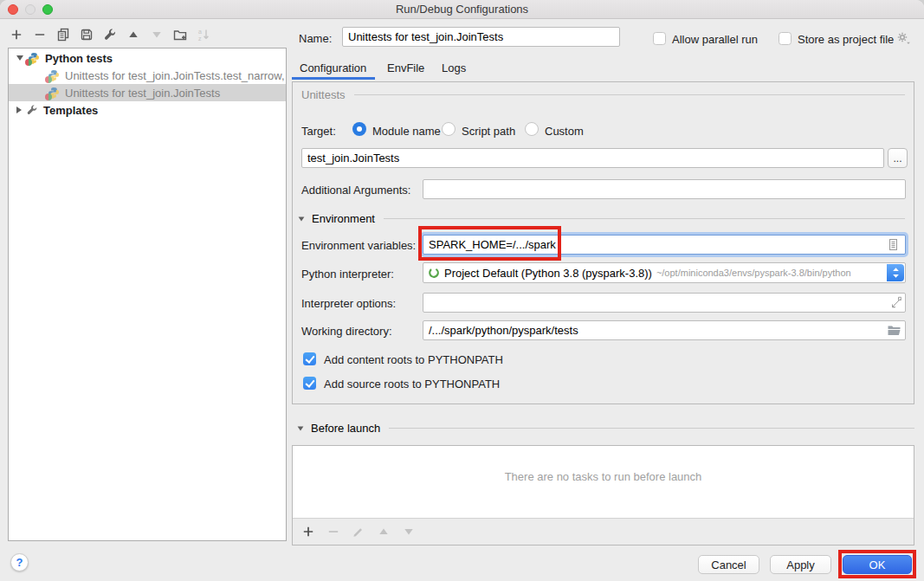  I want to click on active-tab-underline, so click(333, 78).